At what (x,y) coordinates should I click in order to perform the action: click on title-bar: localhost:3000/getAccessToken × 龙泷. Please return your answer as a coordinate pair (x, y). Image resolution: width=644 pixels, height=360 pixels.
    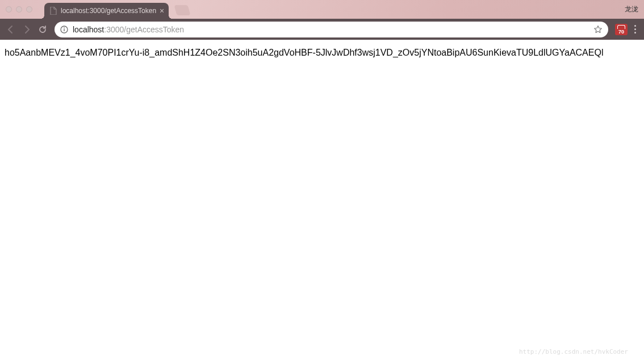
    Looking at the image, I should click on (322, 9).